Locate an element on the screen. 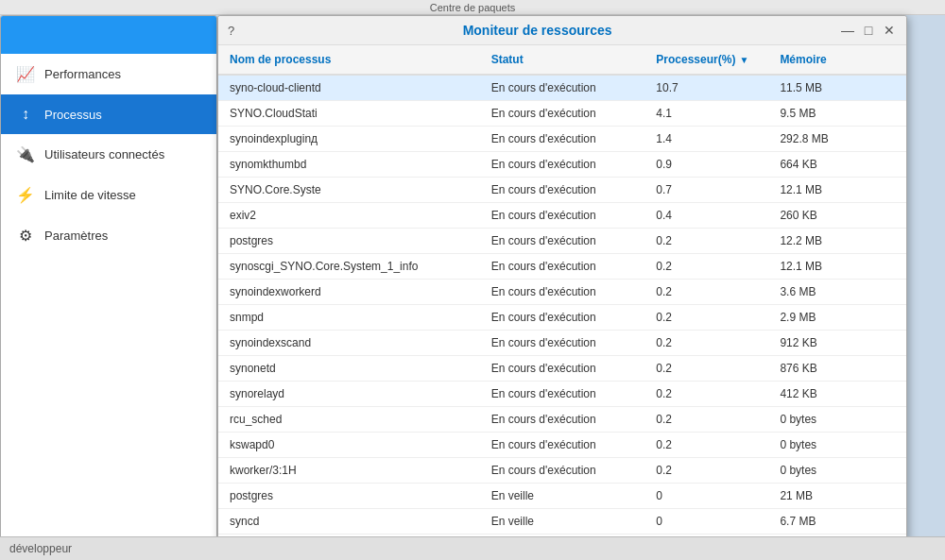 Image resolution: width=945 pixels, height=560 pixels. cell-cpu: 10.7 is located at coordinates (707, 88).